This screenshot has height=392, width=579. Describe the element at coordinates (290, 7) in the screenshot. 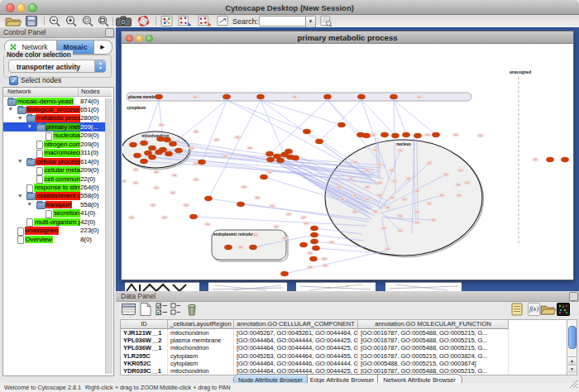

I see `window-titlebar: Cytoscape Desktop (New Session)` at that location.